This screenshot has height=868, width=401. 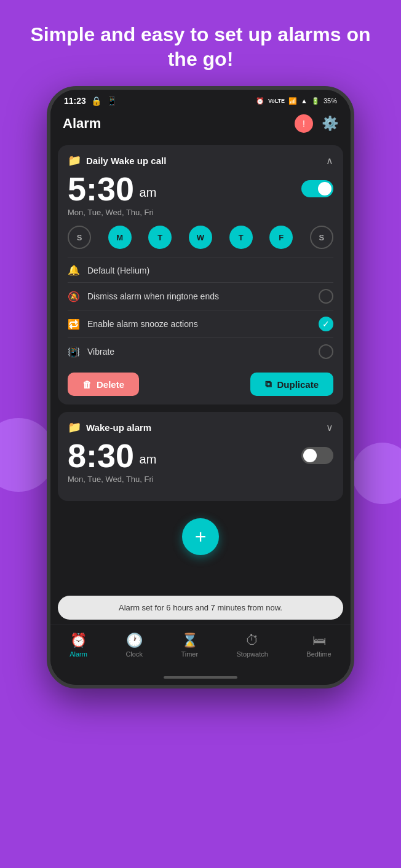 I want to click on vibrate-row: 📳 Vibrate, so click(x=200, y=352).